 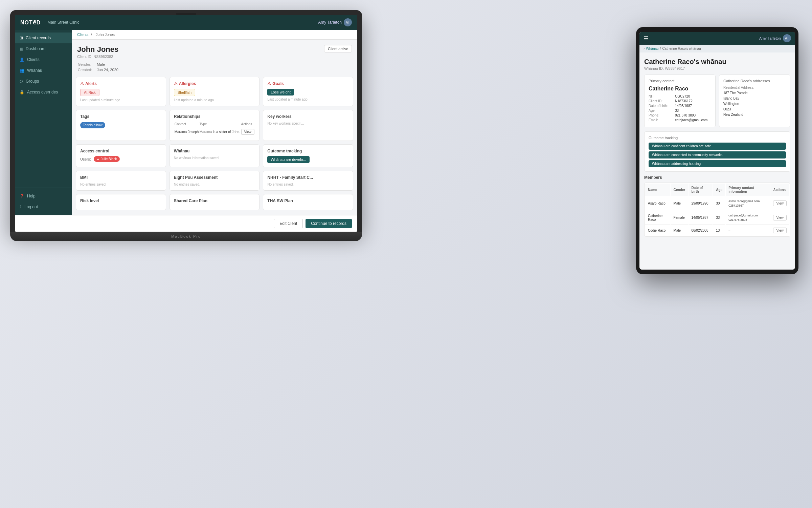 I want to click on sidebar-item-clients: 👤 Clients, so click(x=43, y=60).